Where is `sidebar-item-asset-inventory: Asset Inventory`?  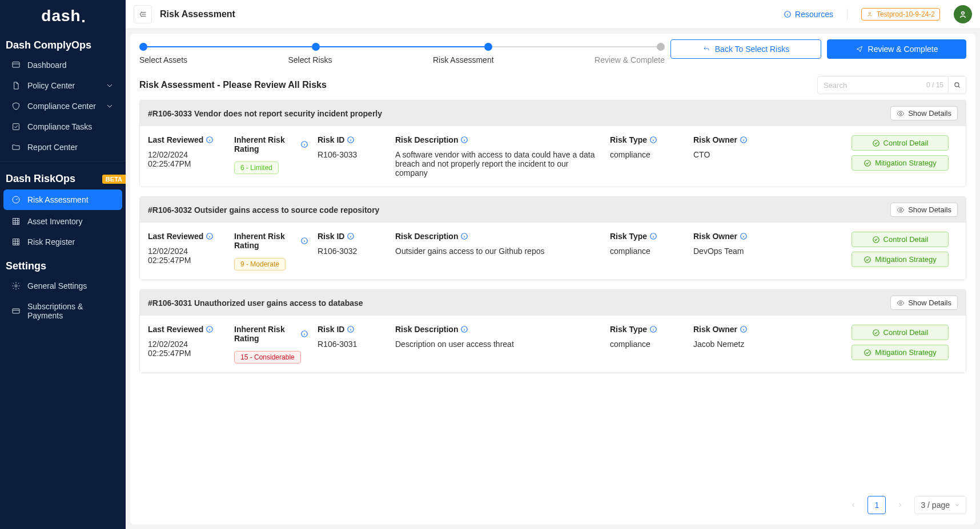
sidebar-item-asset-inventory: Asset Inventory is located at coordinates (63, 221).